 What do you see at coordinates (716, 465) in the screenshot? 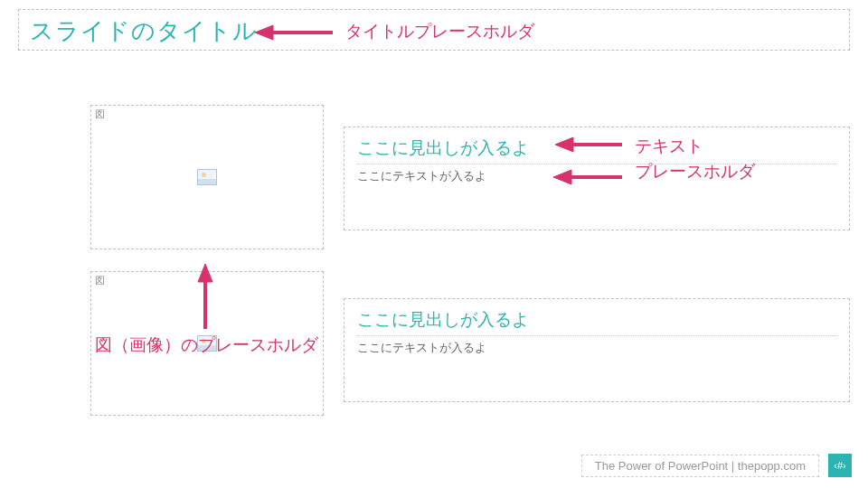
I see `slide-footer: The Power of PowerPoint | thepopp.com ‹#…` at bounding box center [716, 465].